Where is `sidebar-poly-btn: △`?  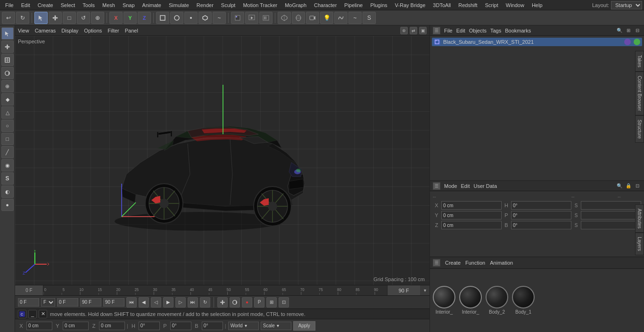 sidebar-poly-btn: △ is located at coordinates (8, 113).